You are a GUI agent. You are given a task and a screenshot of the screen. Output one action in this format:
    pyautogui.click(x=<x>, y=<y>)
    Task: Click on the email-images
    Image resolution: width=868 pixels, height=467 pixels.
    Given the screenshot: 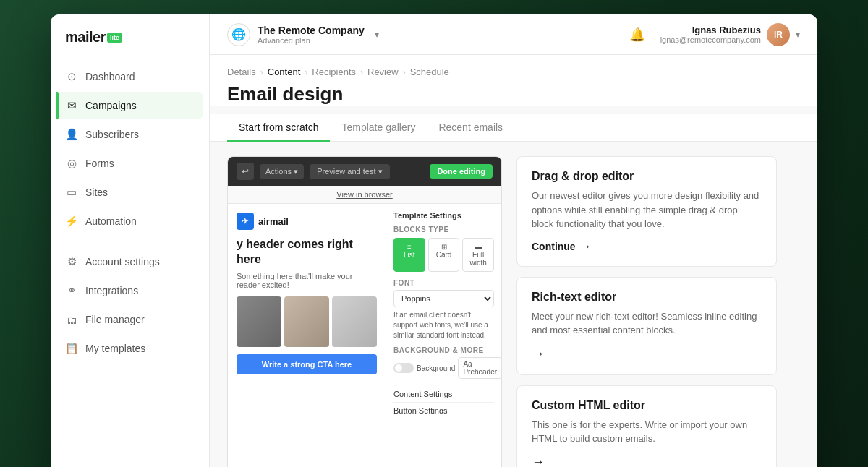 What is the action you would take?
    pyautogui.click(x=307, y=322)
    